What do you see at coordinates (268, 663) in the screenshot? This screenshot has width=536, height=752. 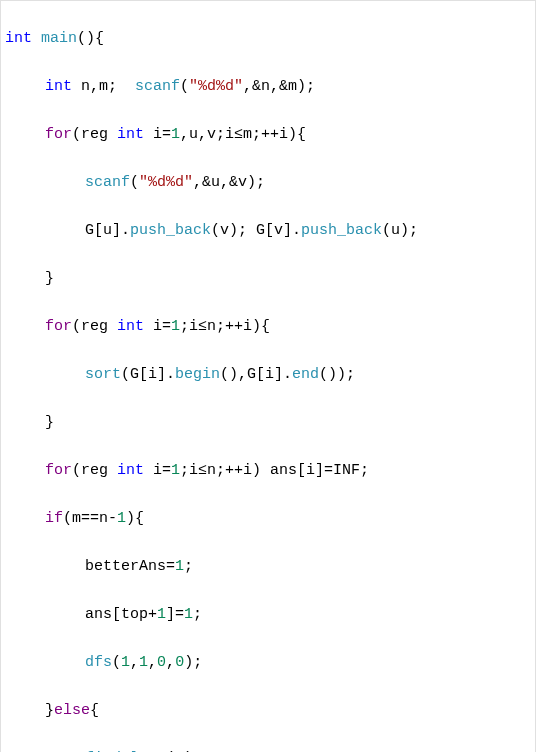 I see `code-line: dfs(1,1,0,0);` at bounding box center [268, 663].